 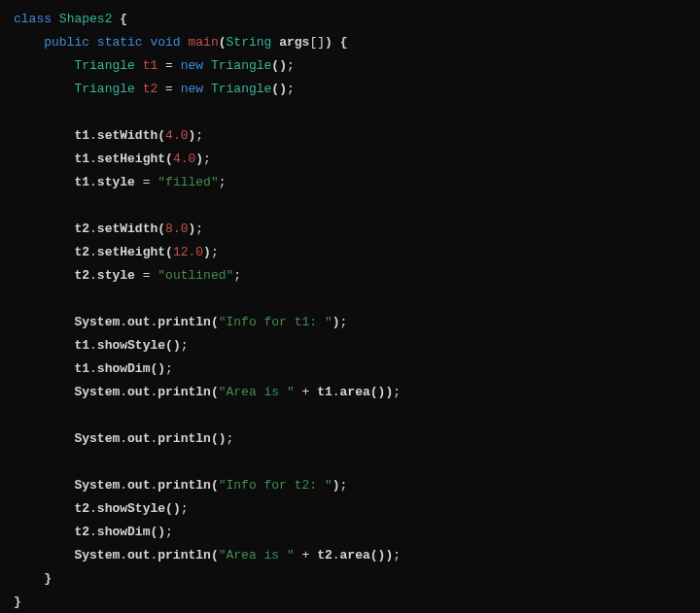 What do you see at coordinates (86, 19) in the screenshot?
I see `class-name: Shapes2` at bounding box center [86, 19].